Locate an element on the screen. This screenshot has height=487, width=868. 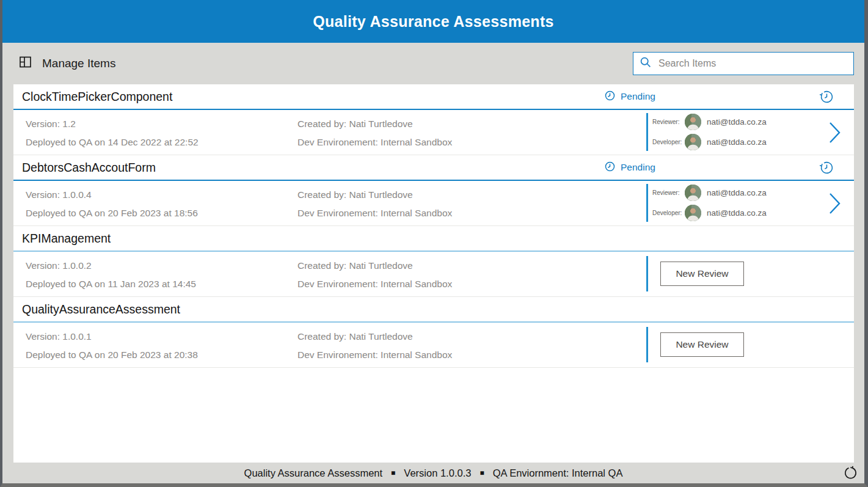
app-title: Quality Assurance Assessments is located at coordinates (434, 22).